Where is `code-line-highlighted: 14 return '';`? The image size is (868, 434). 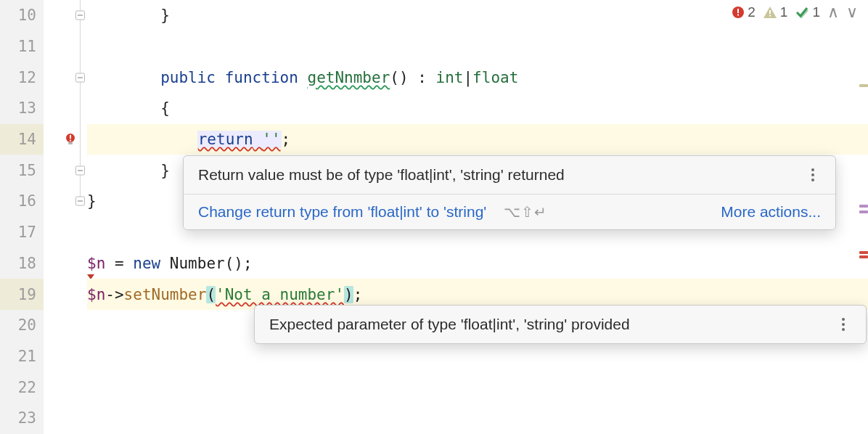
code-line-highlighted: 14 return ''; is located at coordinates (434, 139).